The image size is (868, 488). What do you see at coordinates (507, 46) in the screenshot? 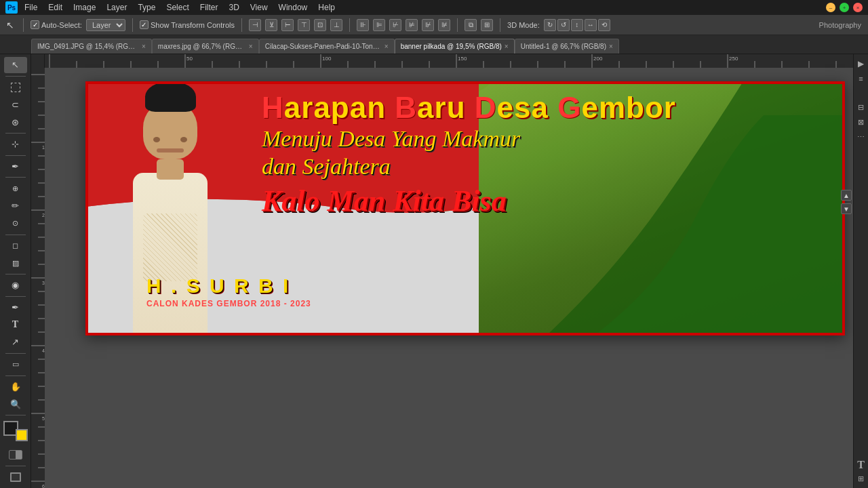
I see `tab-close-banner: ×` at bounding box center [507, 46].